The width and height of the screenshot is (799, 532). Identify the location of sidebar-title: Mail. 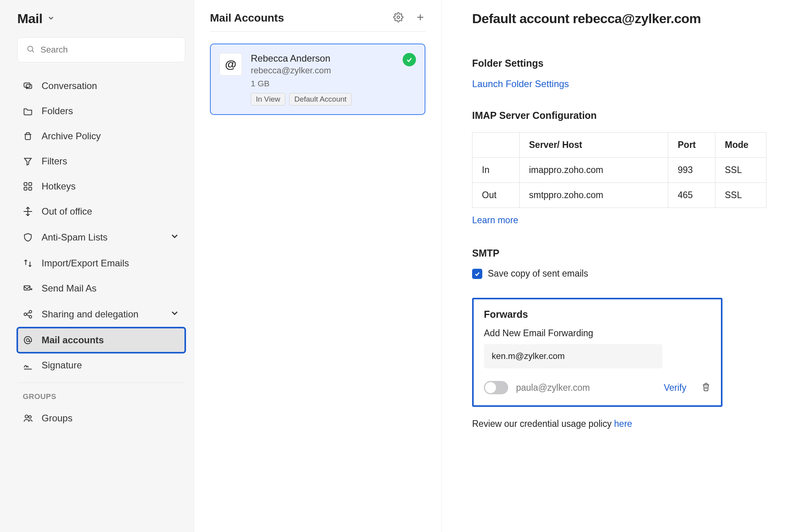
(30, 19).